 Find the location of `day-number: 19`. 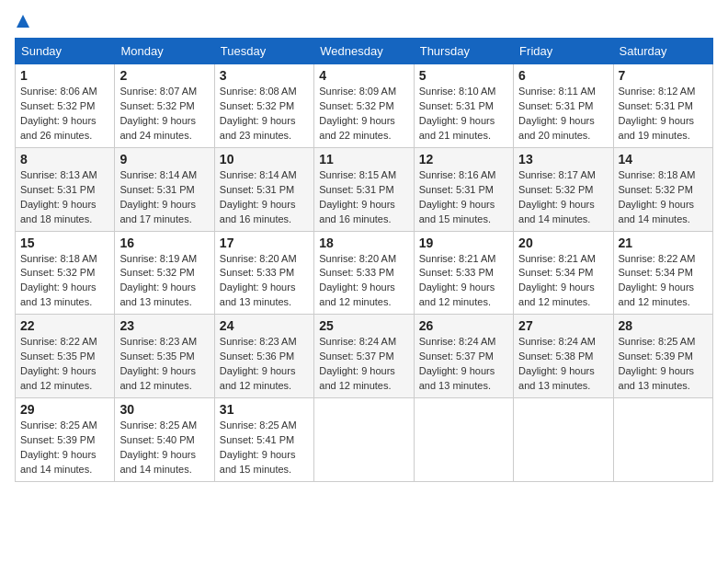

day-number: 19 is located at coordinates (463, 243).